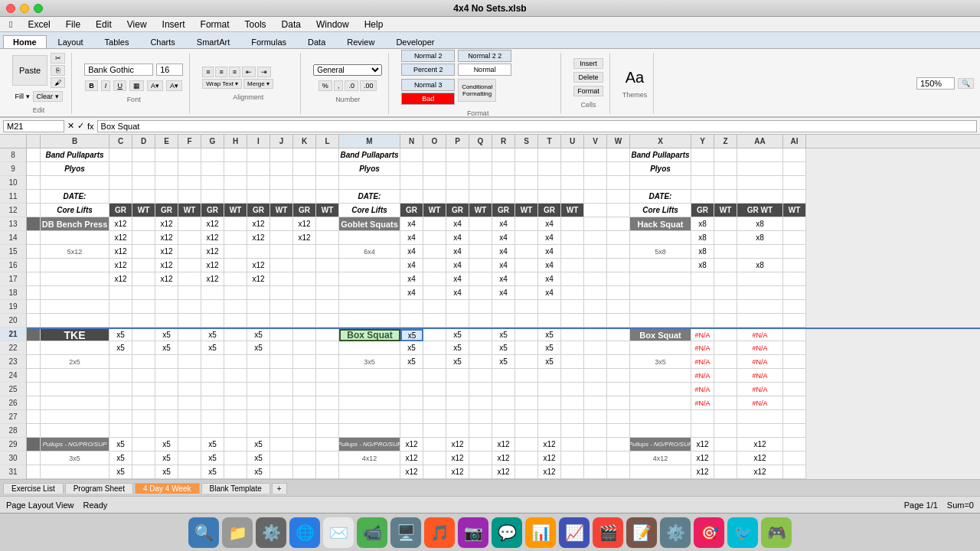  I want to click on col-header-AA: AA, so click(760, 141).